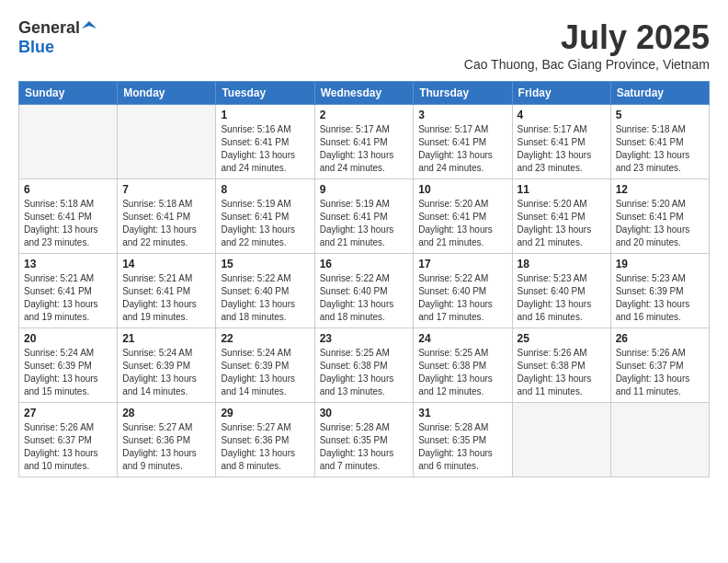 The width and height of the screenshot is (728, 563). What do you see at coordinates (265, 366) in the screenshot?
I see `calendar-cell: 22Sunrise: 5:24 AM Sunset: 6:39 PM Dayli…` at bounding box center [265, 366].